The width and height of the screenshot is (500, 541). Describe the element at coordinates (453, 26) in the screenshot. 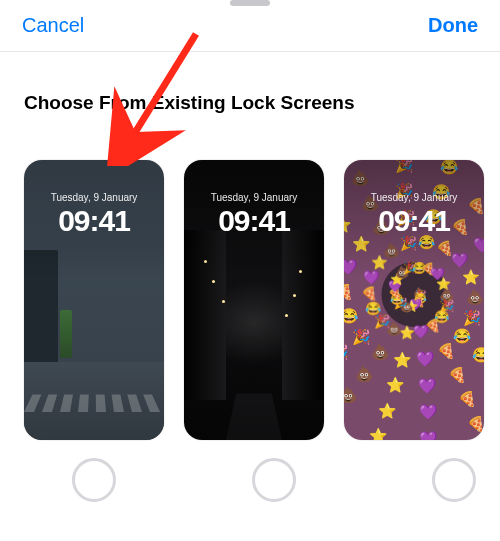

I see `done-button: Done` at that location.